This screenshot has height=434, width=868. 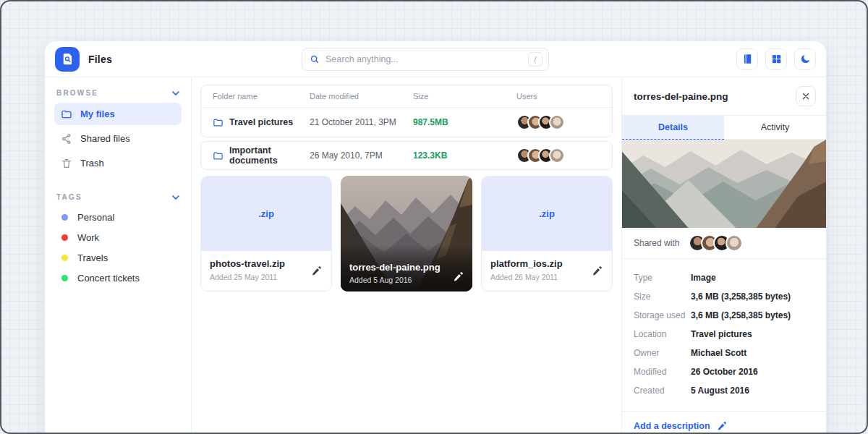 I want to click on file-details-list: Type Image Size 3,6 MB (3,258,385 bytes)…, so click(x=724, y=336).